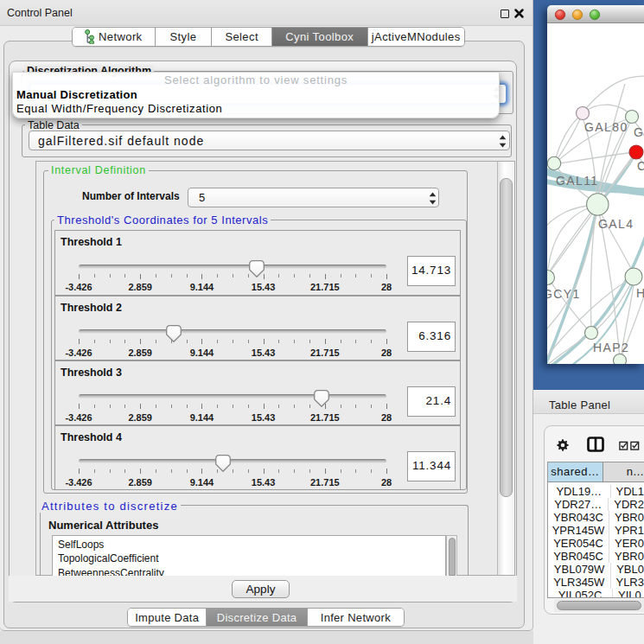  Describe the element at coordinates (577, 181) in the screenshot. I see `svg-text: GAL11` at that location.